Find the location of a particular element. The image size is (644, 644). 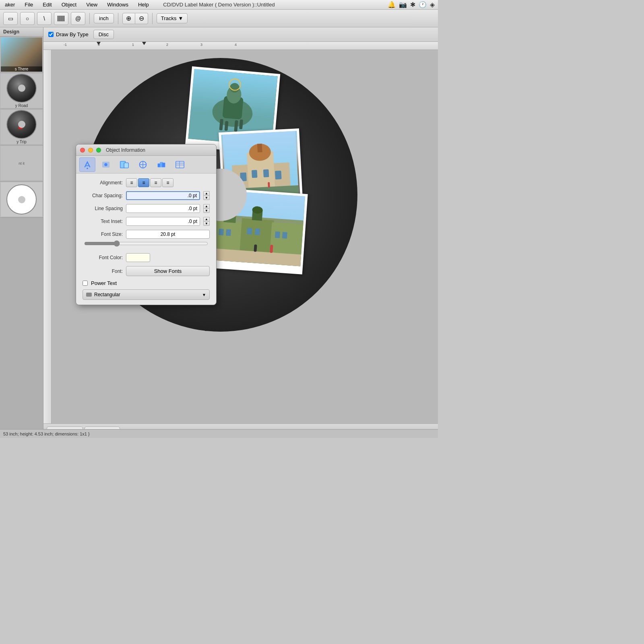

char-spacing-input is located at coordinates (163, 196).